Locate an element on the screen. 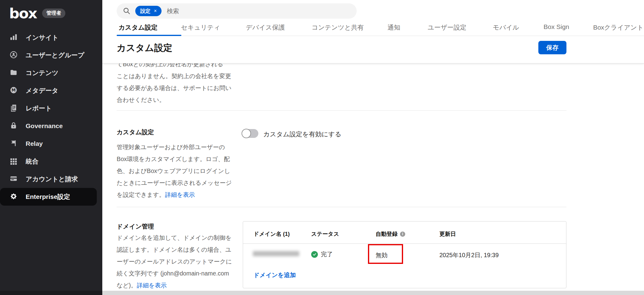  notice-line: ことはありません。契約上の会社名を変更 is located at coordinates (174, 76).